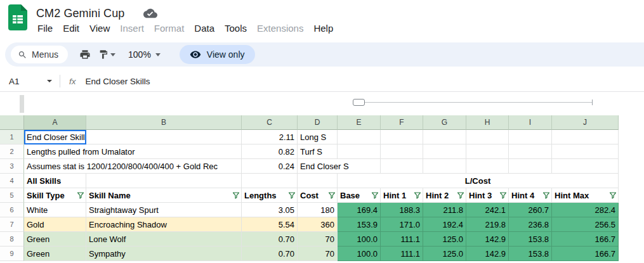  What do you see at coordinates (12, 123) in the screenshot?
I see `select-all-corner` at bounding box center [12, 123].